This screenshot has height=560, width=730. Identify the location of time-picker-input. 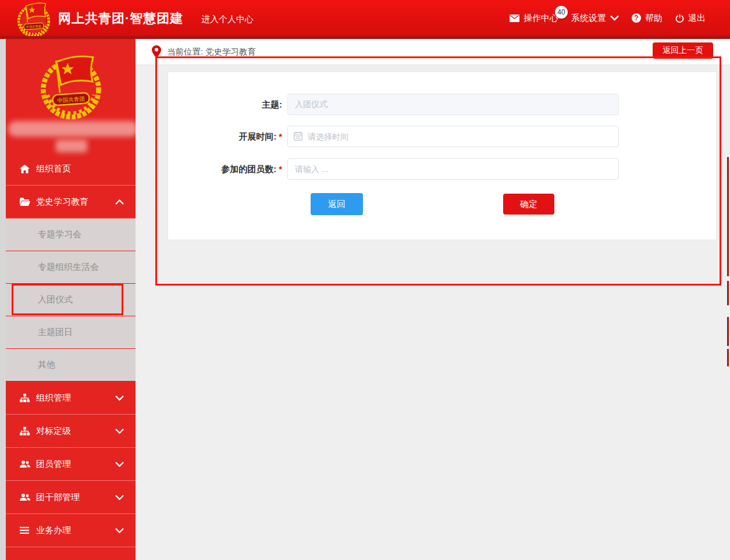
(453, 136).